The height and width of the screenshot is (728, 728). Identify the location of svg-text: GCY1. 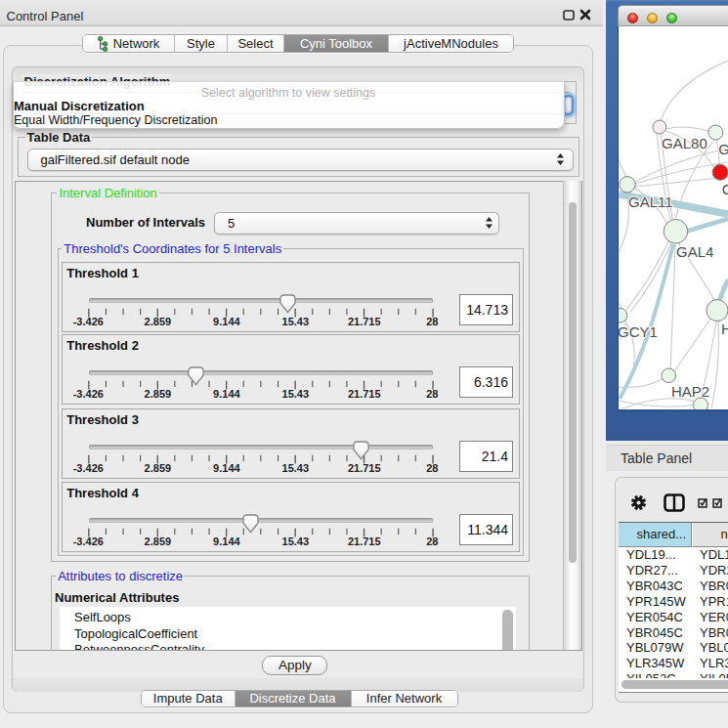
(638, 332).